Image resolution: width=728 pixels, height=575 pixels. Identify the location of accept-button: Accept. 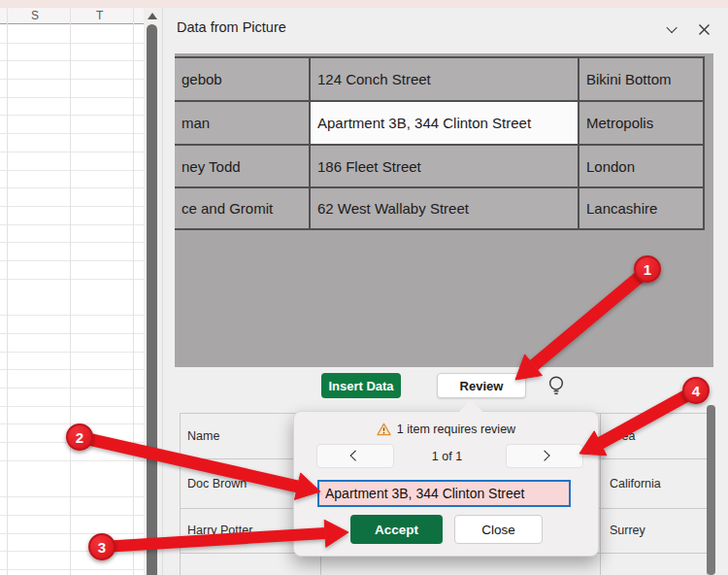
(396, 529).